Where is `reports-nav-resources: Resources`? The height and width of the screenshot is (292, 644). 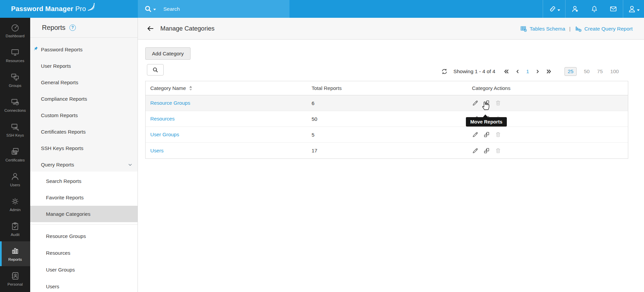 reports-nav-resources: Resources is located at coordinates (84, 253).